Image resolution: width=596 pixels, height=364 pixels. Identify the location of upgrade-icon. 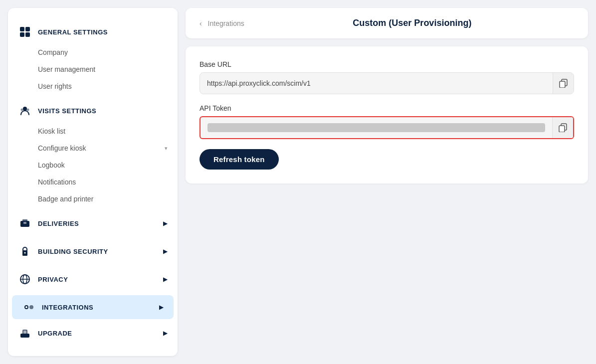
(25, 333).